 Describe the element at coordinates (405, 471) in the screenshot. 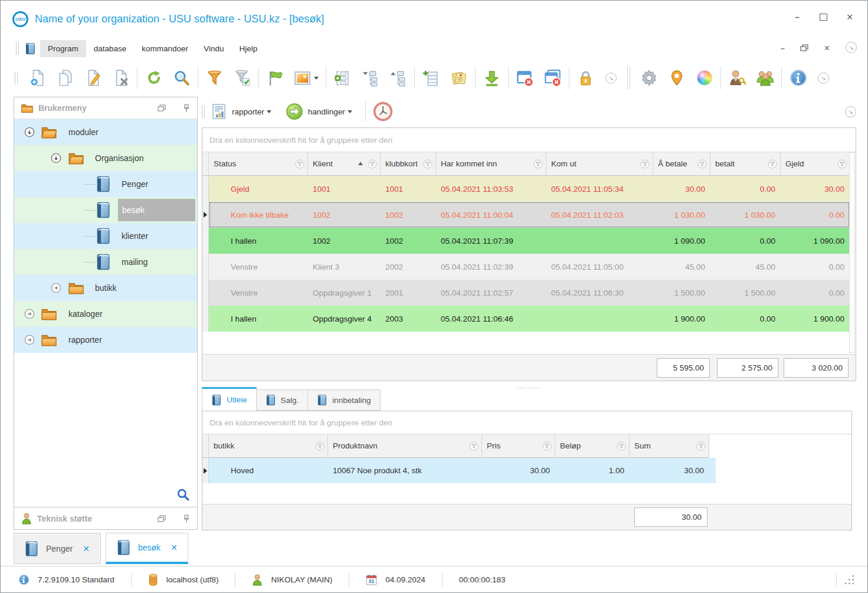

I see `cell-produktnavn: 10067 Noe produkt 4, stk` at that location.